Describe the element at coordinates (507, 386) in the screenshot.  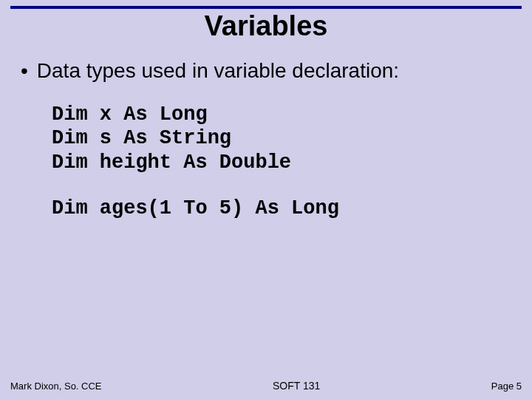
I see `footer-page: Page 5` at that location.